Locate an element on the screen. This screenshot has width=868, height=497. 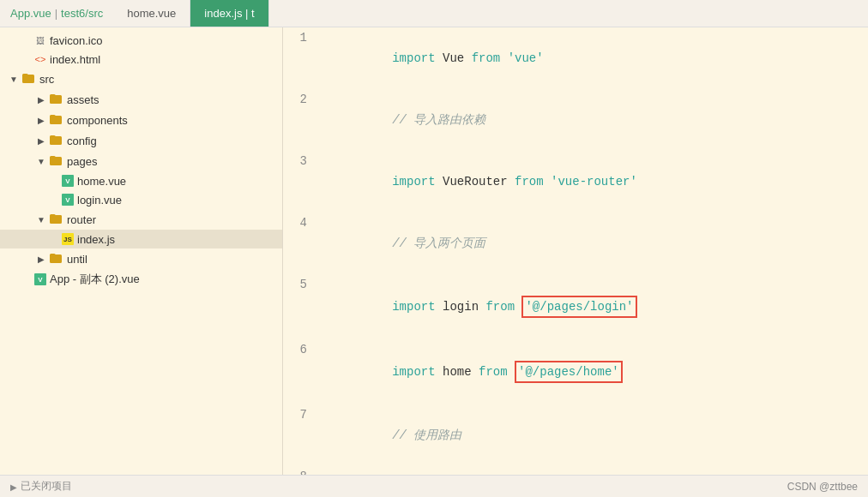
code-line-1: 1 import Vue from 'vue' is located at coordinates (576, 58).